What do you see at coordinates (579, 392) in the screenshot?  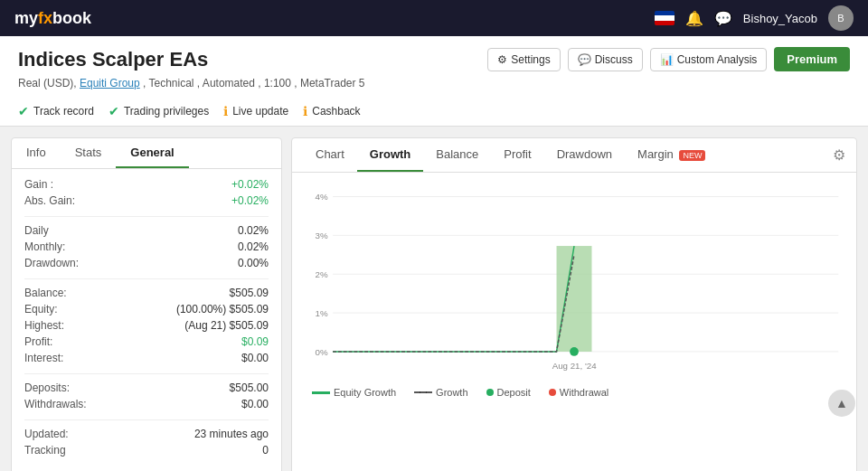 I see `legend-withdrawal: Withdrawal` at bounding box center [579, 392].